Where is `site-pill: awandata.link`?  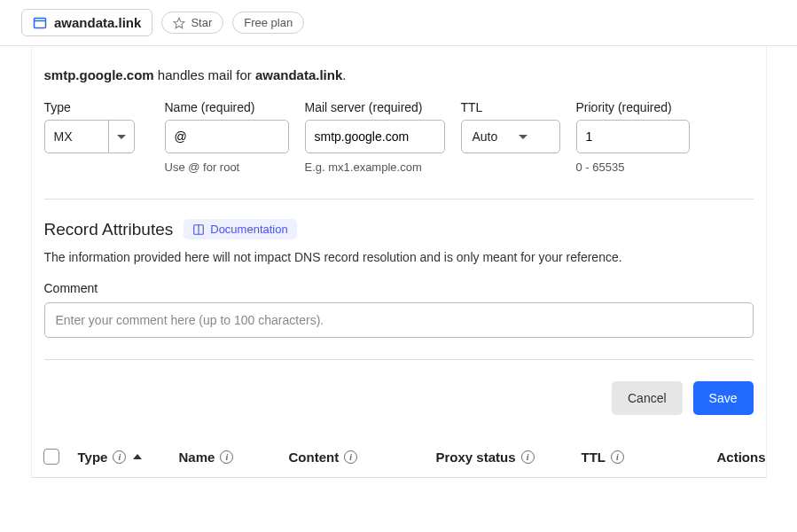
site-pill: awandata.link is located at coordinates (87, 23).